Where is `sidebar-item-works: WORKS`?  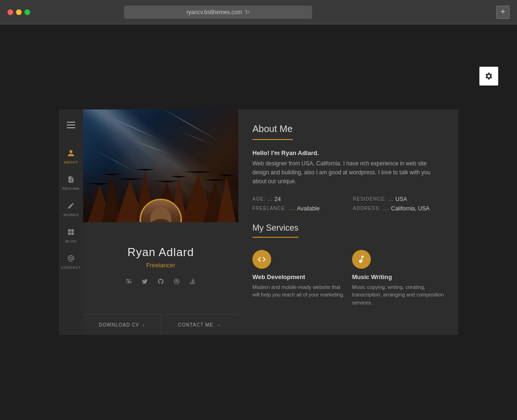
sidebar-item-works: WORKS is located at coordinates (71, 210).